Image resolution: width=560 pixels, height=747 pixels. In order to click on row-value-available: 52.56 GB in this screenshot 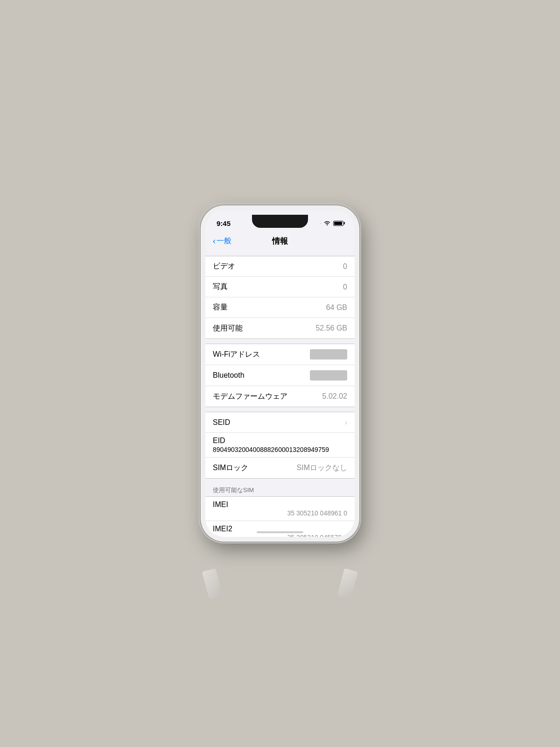, I will do `click(331, 328)`.